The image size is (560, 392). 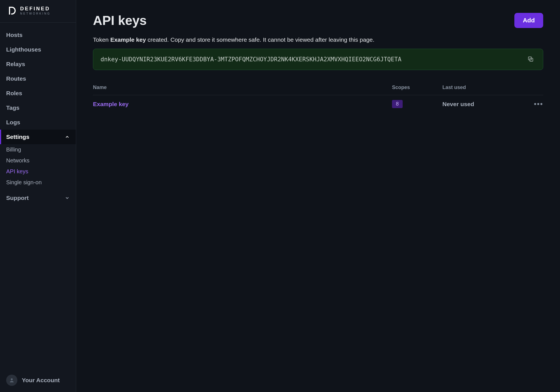 I want to click on token-box: dnkey-UUDQYNIR23KUE2RV6KFE3DDBYA-3MTZPOF…, so click(x=318, y=59).